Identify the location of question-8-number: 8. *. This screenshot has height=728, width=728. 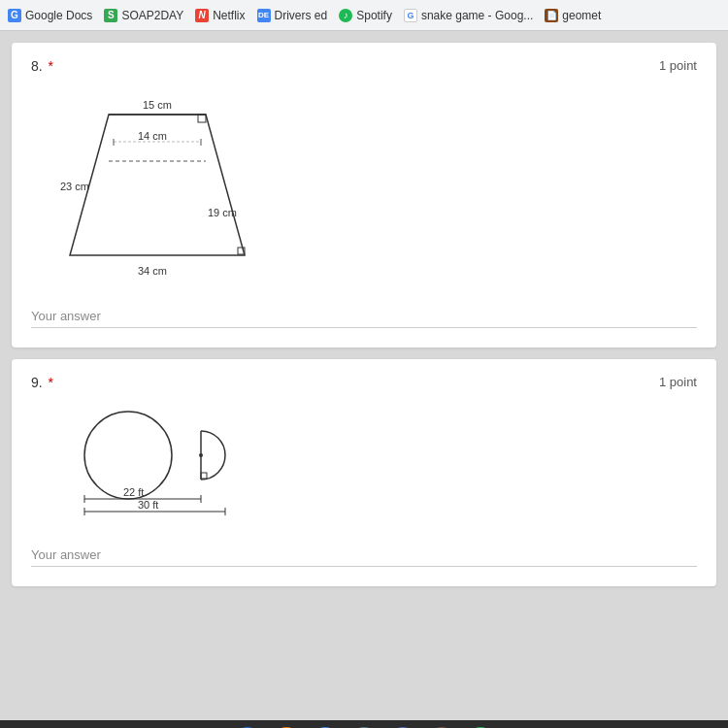
(43, 66).